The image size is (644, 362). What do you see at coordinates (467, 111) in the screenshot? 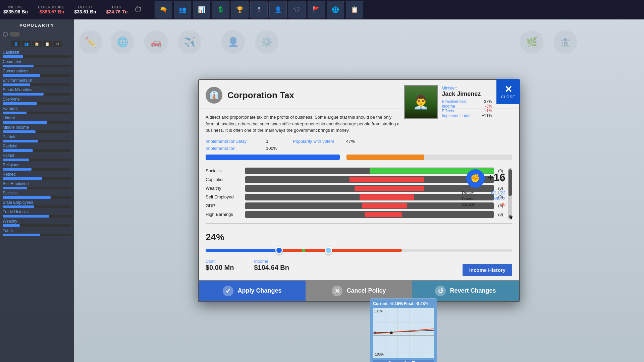
I see `minister-effects-row: Effects: -11%` at bounding box center [467, 111].